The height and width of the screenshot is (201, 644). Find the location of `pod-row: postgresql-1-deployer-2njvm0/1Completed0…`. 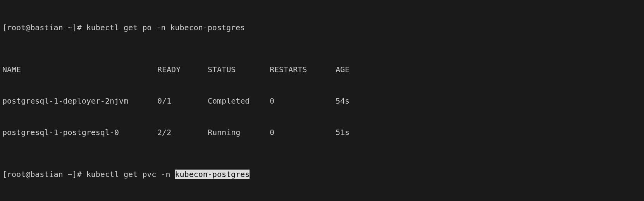

pod-row: postgresql-1-deployer-2njvm0/1Completed0… is located at coordinates (322, 101).